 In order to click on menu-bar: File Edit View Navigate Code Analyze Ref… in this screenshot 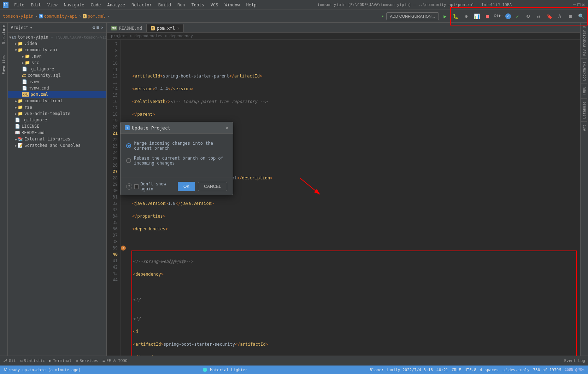, I will do `click(135, 5)`.